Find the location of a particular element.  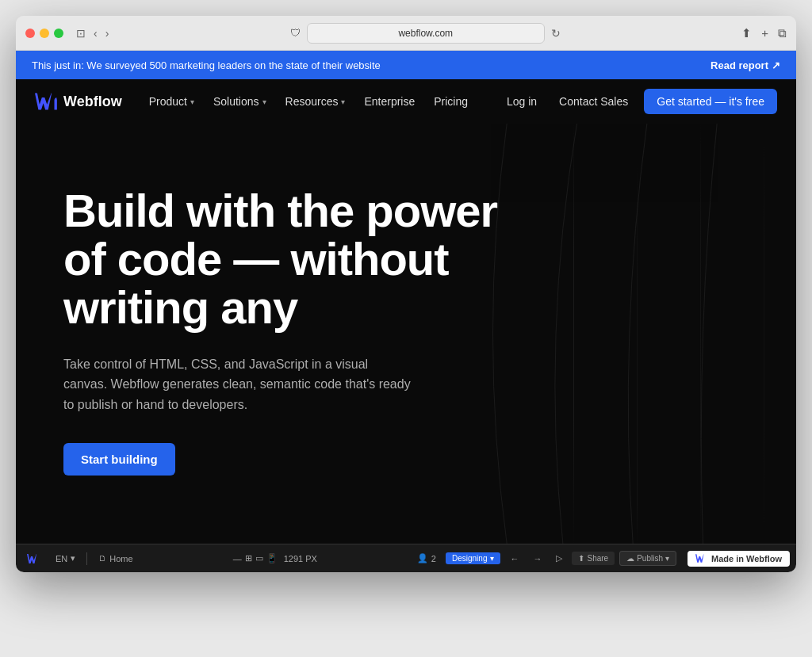

nav-enterprise: Enterprise is located at coordinates (389, 101).